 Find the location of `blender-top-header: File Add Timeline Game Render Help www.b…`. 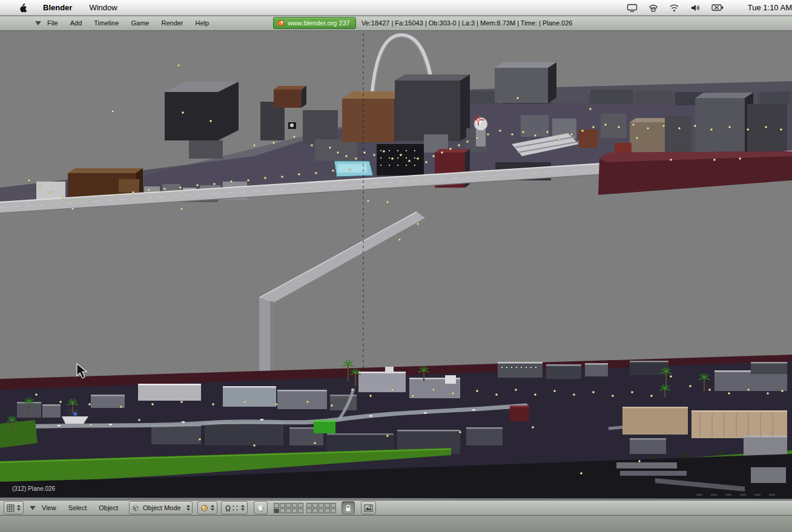

blender-top-header: File Add Timeline Game Render Help www.b… is located at coordinates (396, 23).